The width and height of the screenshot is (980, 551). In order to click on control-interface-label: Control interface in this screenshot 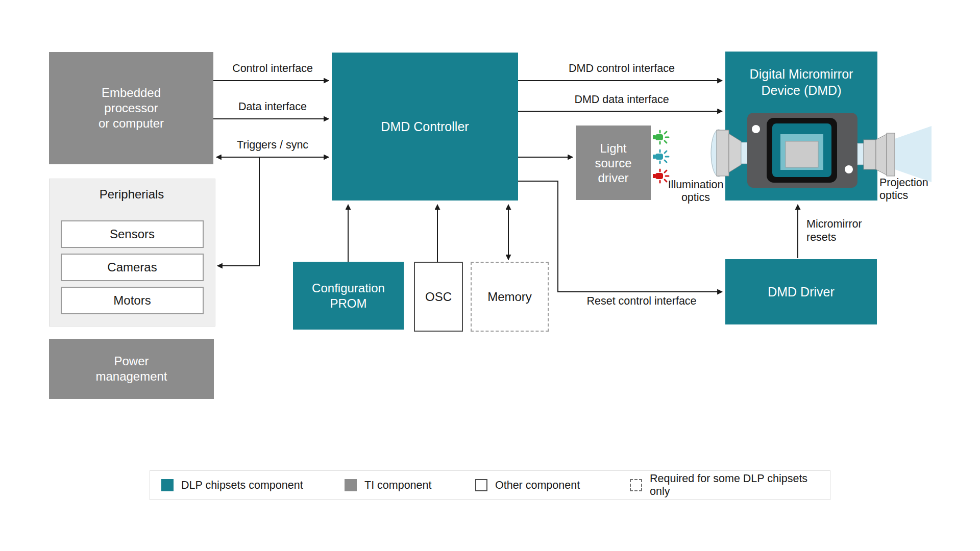, I will do `click(273, 68)`.